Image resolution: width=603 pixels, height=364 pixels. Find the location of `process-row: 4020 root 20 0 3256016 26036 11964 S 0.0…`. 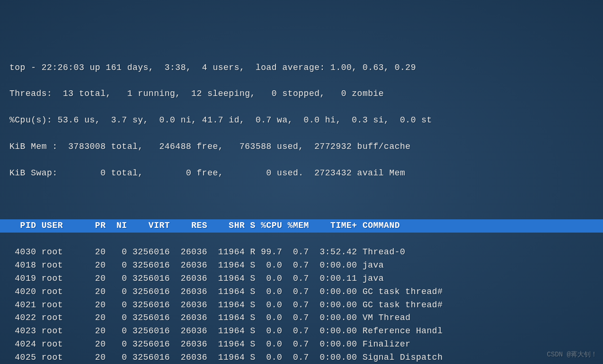

process-row: 4020 root 20 0 3256016 26036 11964 S 0.0… is located at coordinates (302, 292).